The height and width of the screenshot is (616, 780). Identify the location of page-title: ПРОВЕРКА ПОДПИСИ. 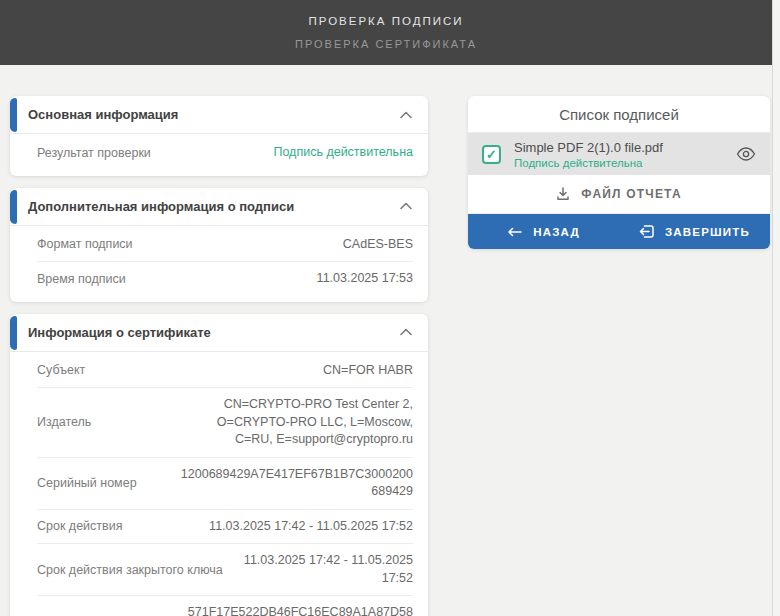
(386, 21).